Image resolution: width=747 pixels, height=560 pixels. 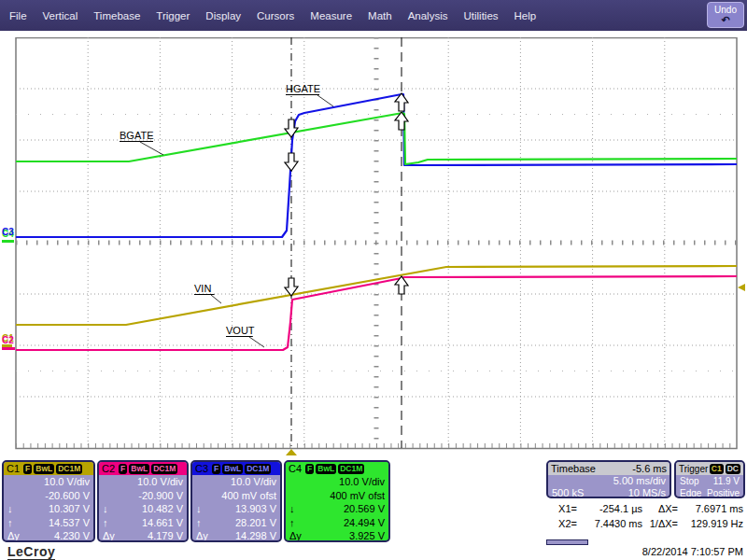 I want to click on timebase-scale: 5.00 ms/div, so click(x=640, y=482).